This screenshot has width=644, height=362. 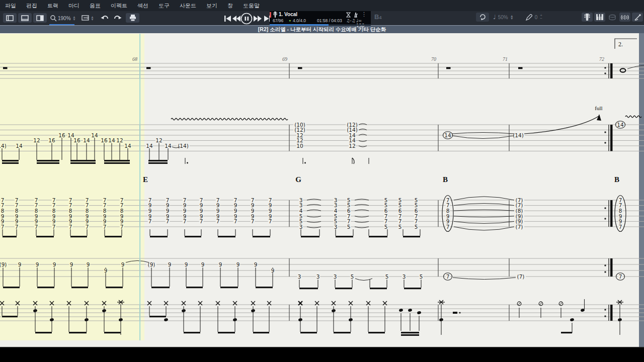 What do you see at coordinates (534, 17) in the screenshot?
I see `pen-control: 0 +−` at bounding box center [534, 17].